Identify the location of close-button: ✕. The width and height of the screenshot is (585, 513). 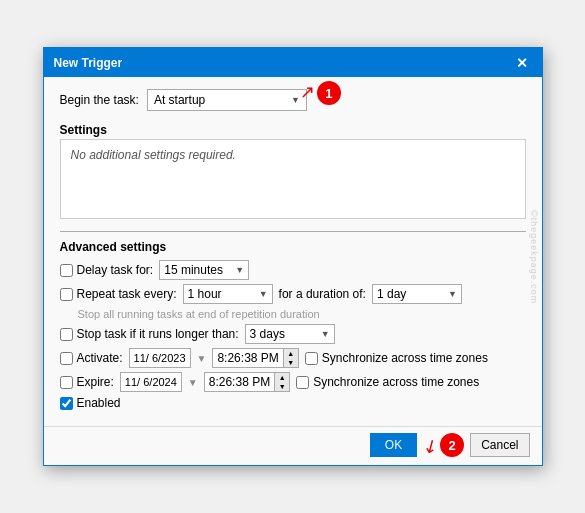
(522, 63).